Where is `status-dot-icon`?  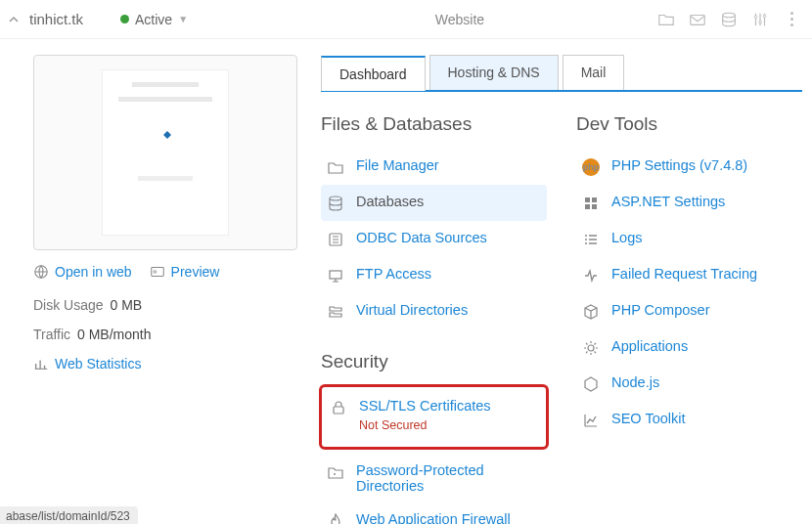 status-dot-icon is located at coordinates (125, 20).